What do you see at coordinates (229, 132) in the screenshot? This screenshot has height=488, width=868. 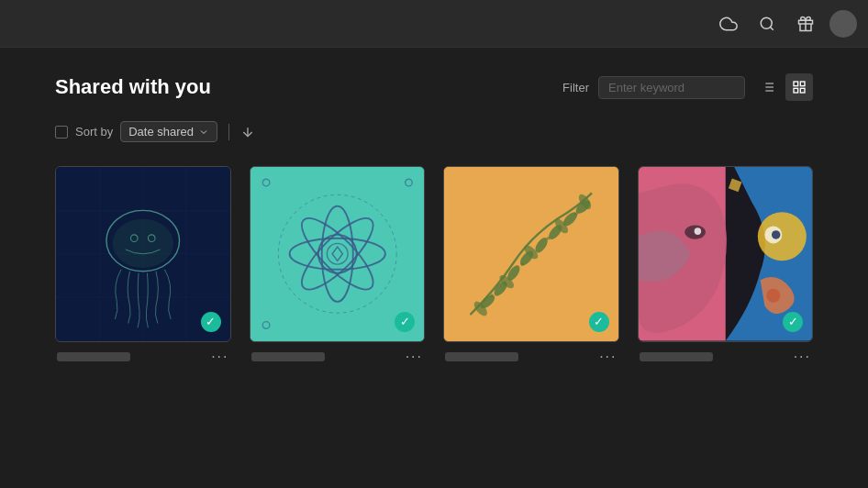 I see `sort-divider` at bounding box center [229, 132].